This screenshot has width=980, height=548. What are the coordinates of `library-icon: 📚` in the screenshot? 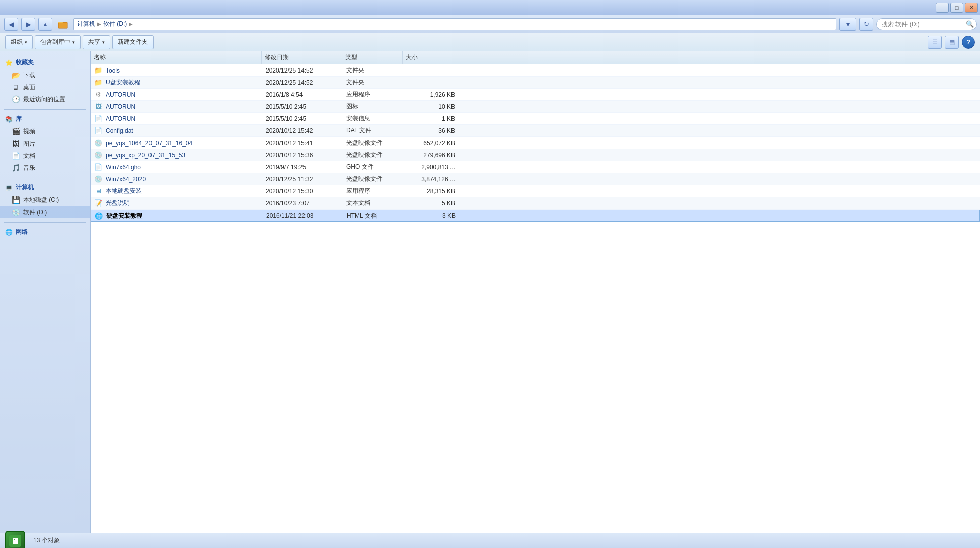 It's located at (9, 119).